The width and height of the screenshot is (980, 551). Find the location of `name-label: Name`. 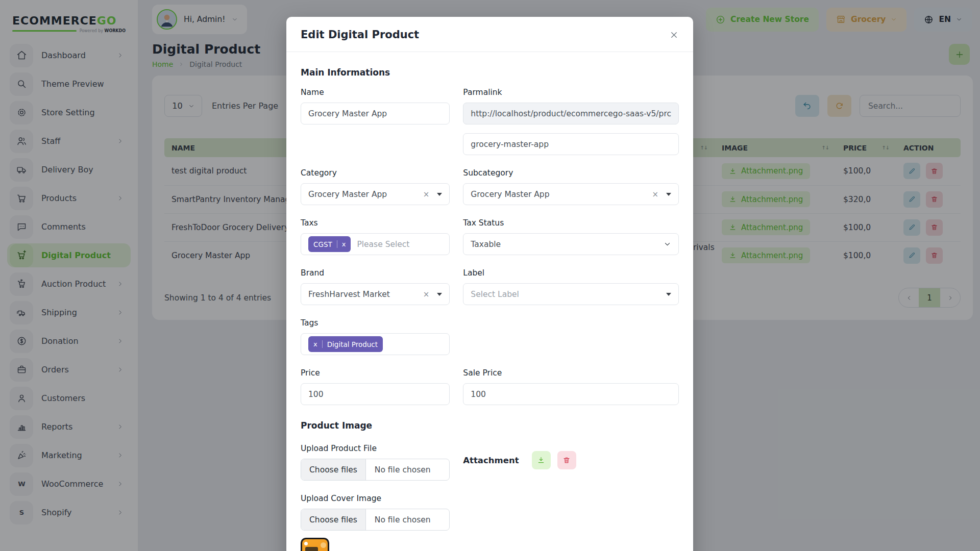

name-label: Name is located at coordinates (375, 92).